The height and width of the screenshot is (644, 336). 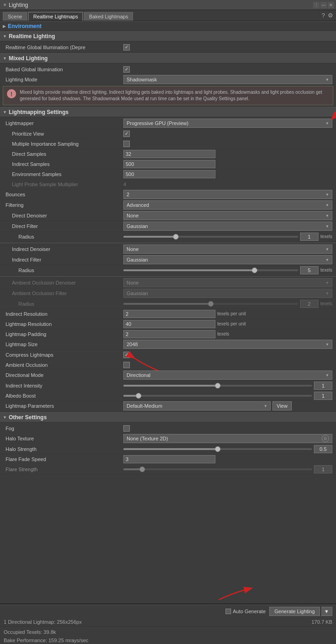 What do you see at coordinates (331, 5) in the screenshot?
I see `close-button: ✕` at bounding box center [331, 5].